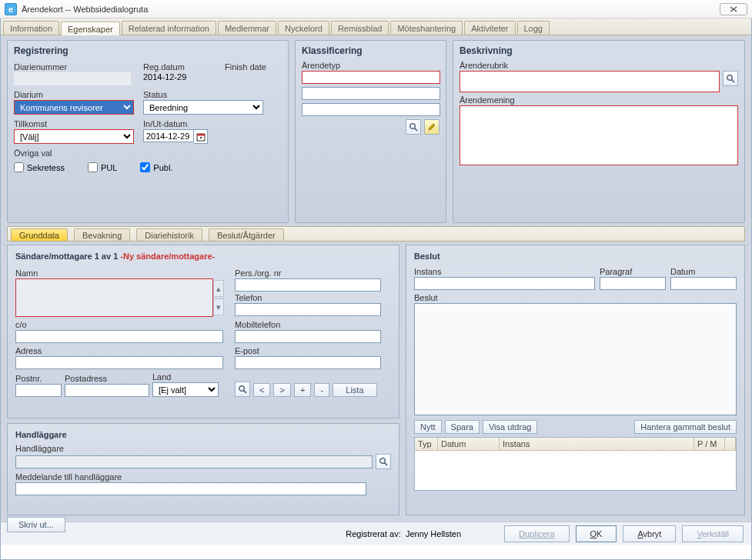 The height and width of the screenshot is (560, 752). What do you see at coordinates (469, 444) in the screenshot?
I see `th-datum: Datum` at bounding box center [469, 444].